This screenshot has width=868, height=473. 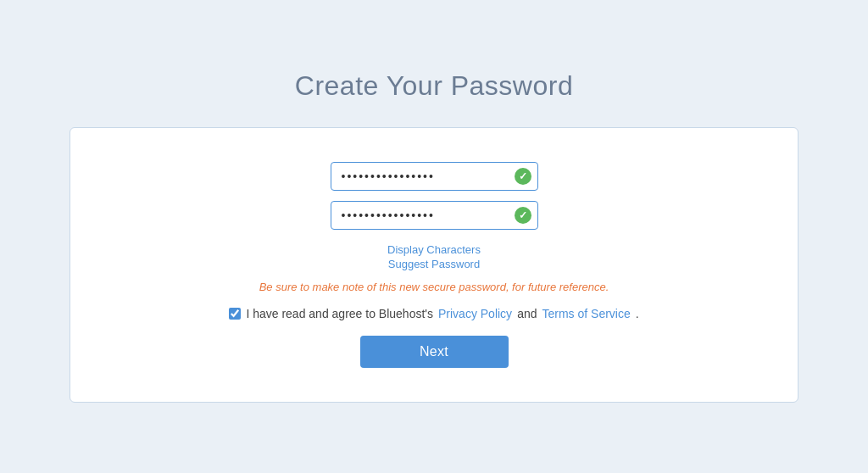 What do you see at coordinates (434, 258) in the screenshot?
I see `password-links: Display Characters Suggest Password` at bounding box center [434, 258].